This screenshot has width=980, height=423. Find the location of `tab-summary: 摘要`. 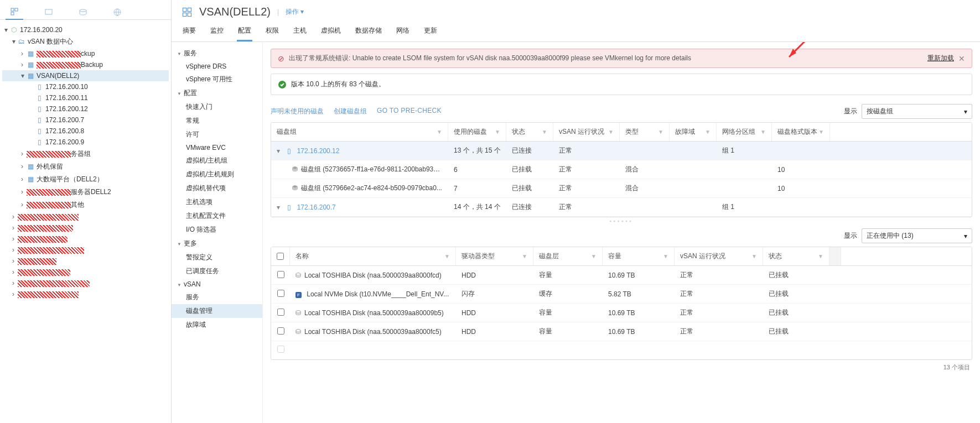

tab-summary: 摘要 is located at coordinates (189, 32).